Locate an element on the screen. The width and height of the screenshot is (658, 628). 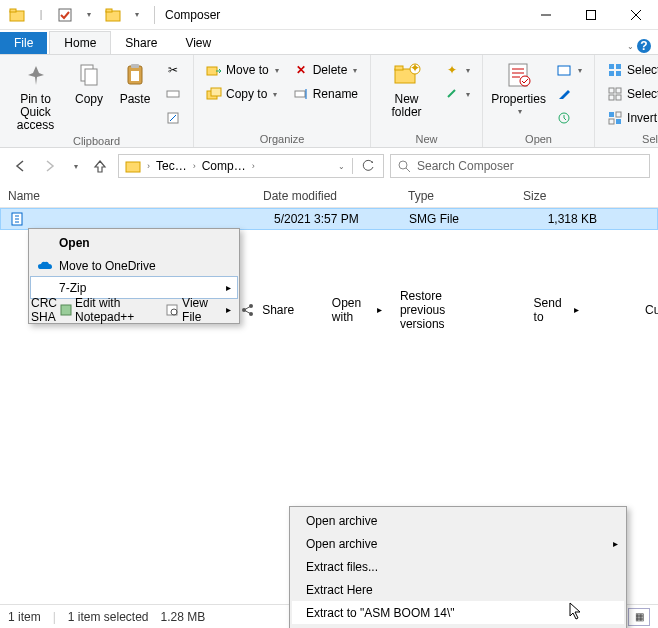
nav-bar: ▾ › Tec… › Comp… › ⌄ Search Composer is located at coordinates (329, 166).